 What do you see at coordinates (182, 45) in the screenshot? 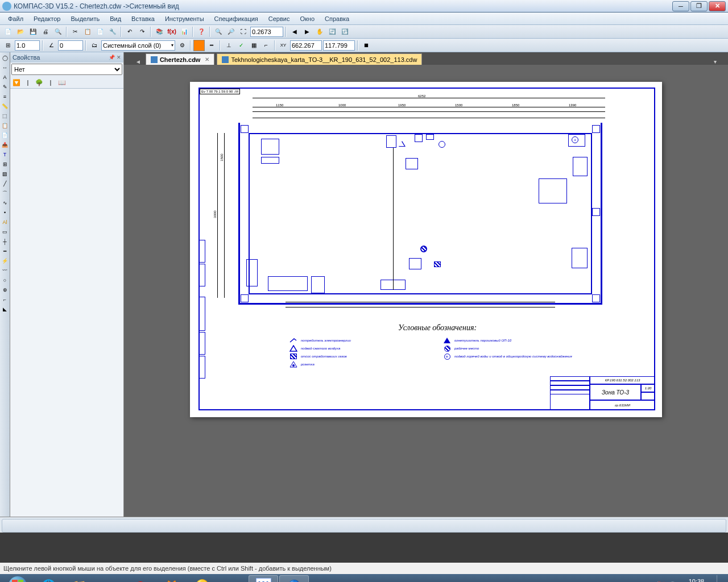
I see `layer-mgr-icon: ⚙` at bounding box center [182, 45].